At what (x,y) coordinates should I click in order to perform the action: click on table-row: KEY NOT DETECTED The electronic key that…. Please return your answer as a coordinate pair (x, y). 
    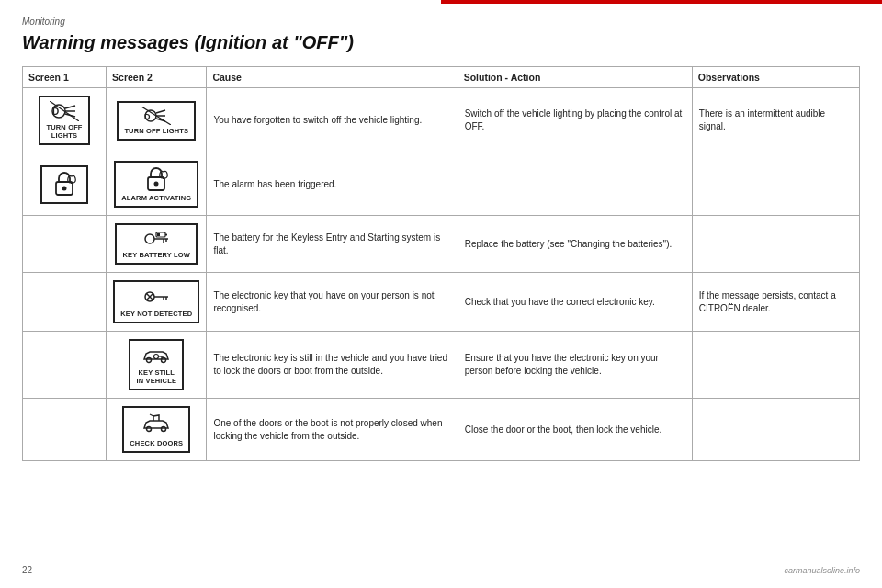
    Looking at the image, I should click on (441, 302).